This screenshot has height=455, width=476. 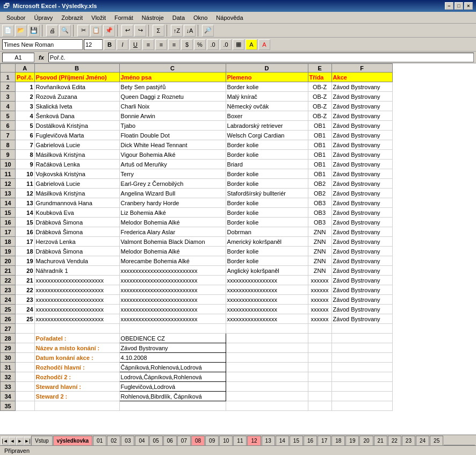 I want to click on tab-nav-last: ►|, so click(x=27, y=441).